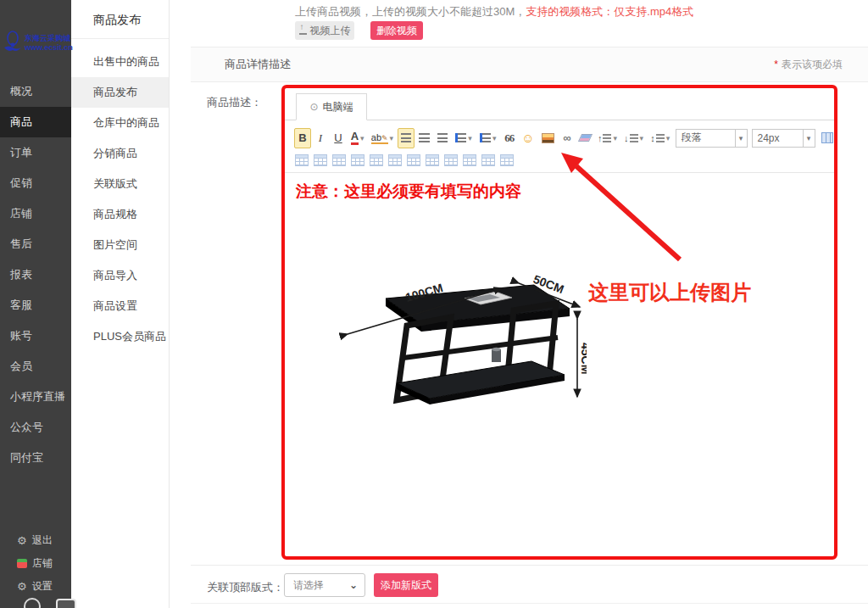 This screenshot has height=608, width=868. What do you see at coordinates (120, 92) in the screenshot?
I see `submenu-item: 商品发布` at bounding box center [120, 92].